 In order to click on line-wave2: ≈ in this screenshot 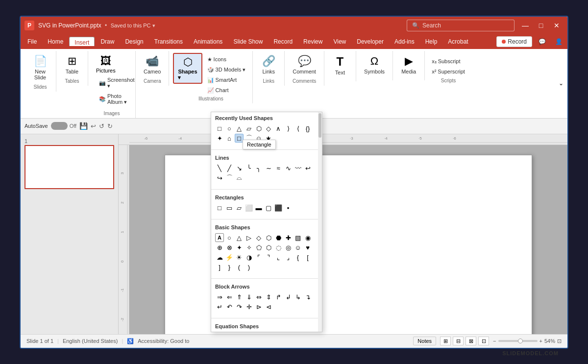, I will do `click(278, 168)`.